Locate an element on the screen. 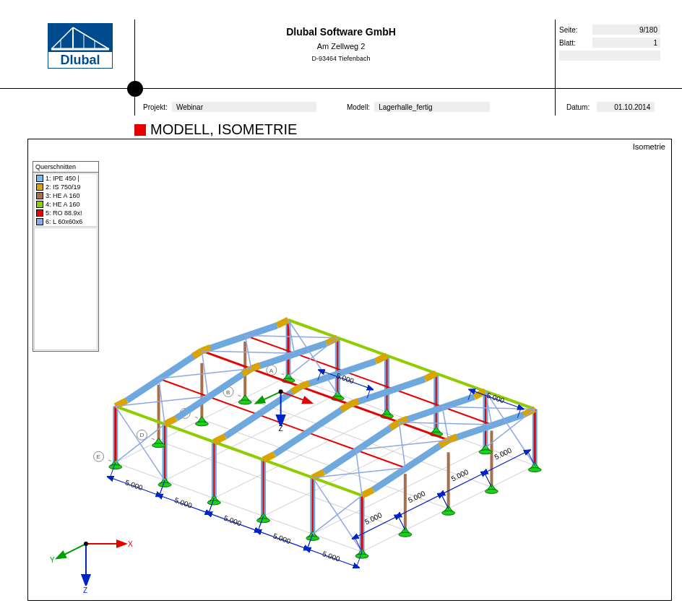  model-value: Lagerhalle_fertig is located at coordinates (432, 107).